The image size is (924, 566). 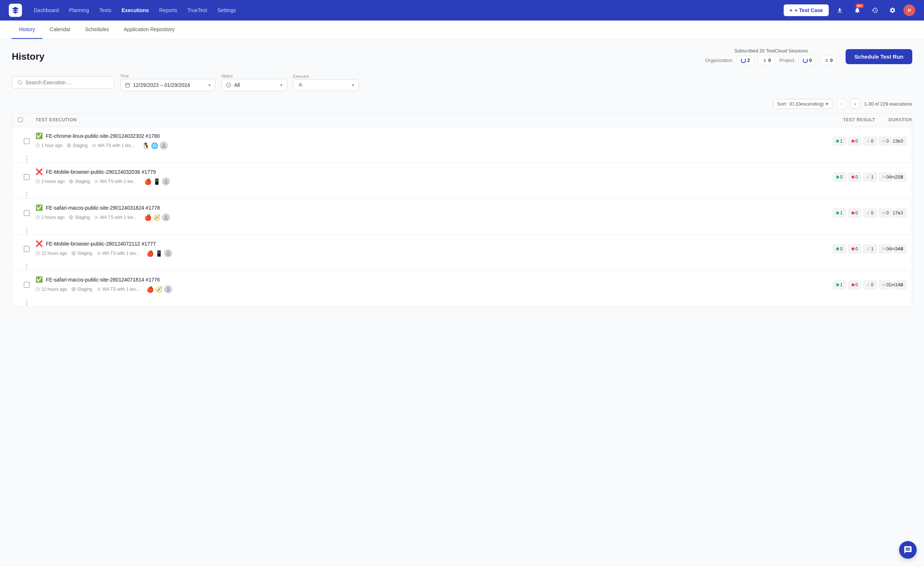 I want to click on proj-label: Project, so click(x=787, y=60).